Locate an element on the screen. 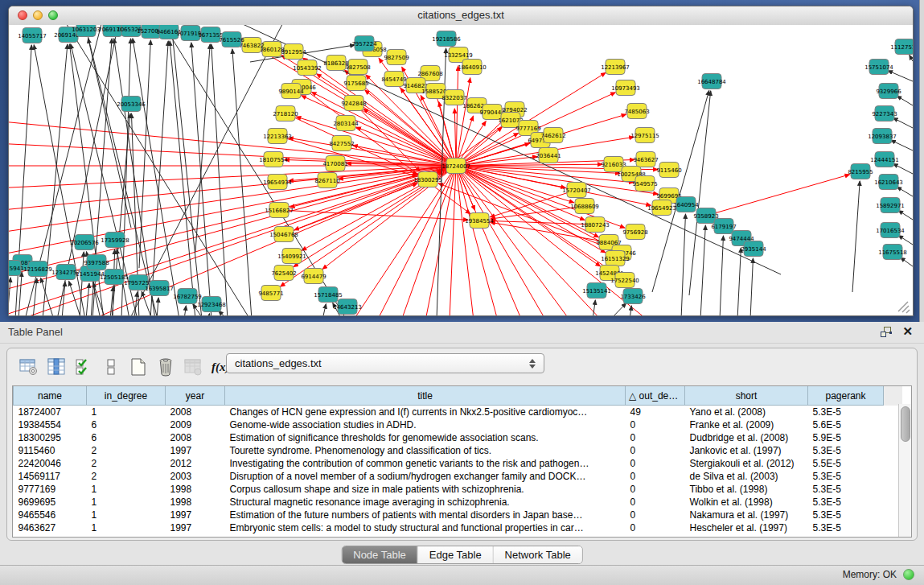  graph-node: 9756928 is located at coordinates (635, 232).